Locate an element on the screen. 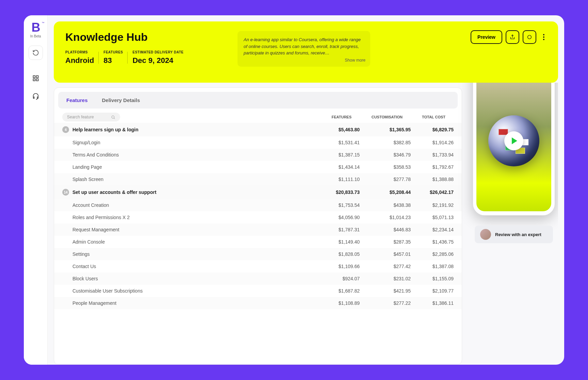 The image size is (588, 380). custom-cost: $358.53 is located at coordinates (385, 167).